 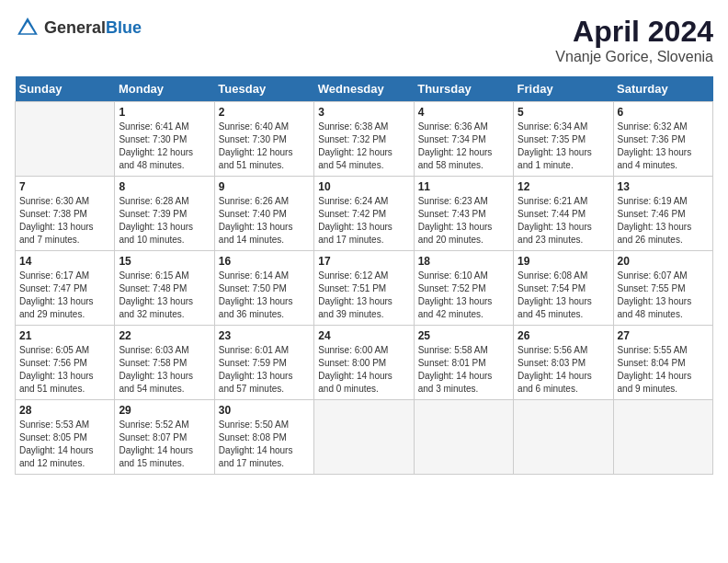 What do you see at coordinates (634, 57) in the screenshot?
I see `location-title: Vnanje Gorice, Slovenia` at bounding box center [634, 57].